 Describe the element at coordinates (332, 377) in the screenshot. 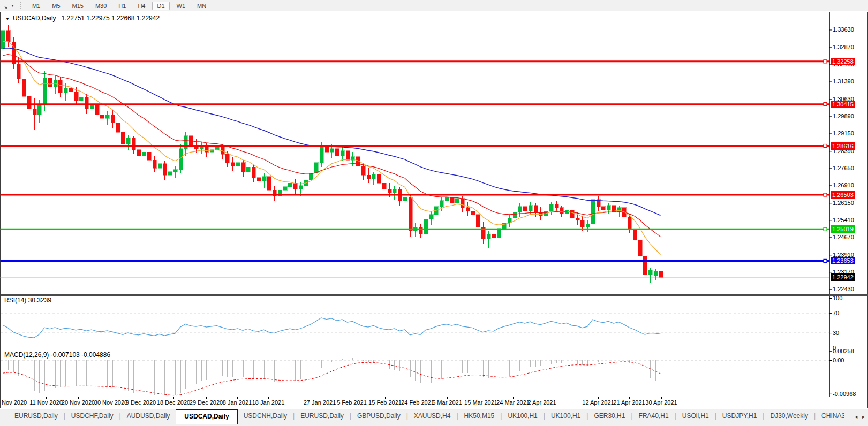

I see `macd-histogram` at that location.